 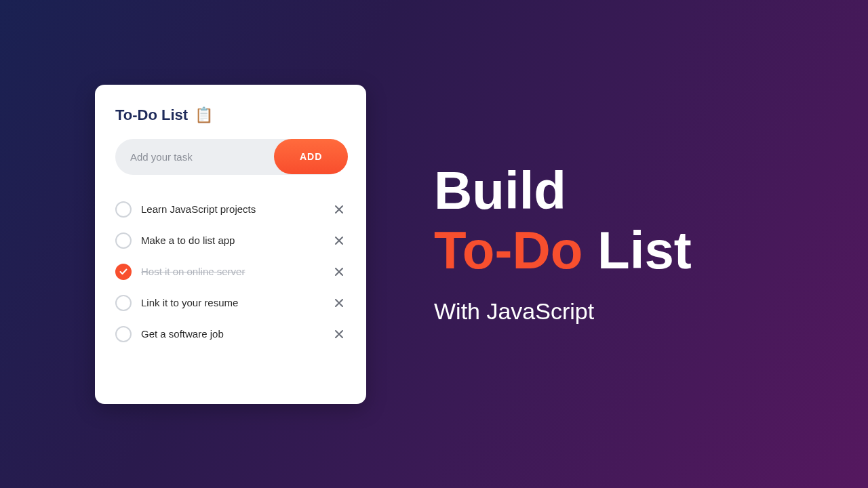 What do you see at coordinates (563, 244) in the screenshot?
I see `hero-text: Build To-Do List With JavaScript` at bounding box center [563, 244].